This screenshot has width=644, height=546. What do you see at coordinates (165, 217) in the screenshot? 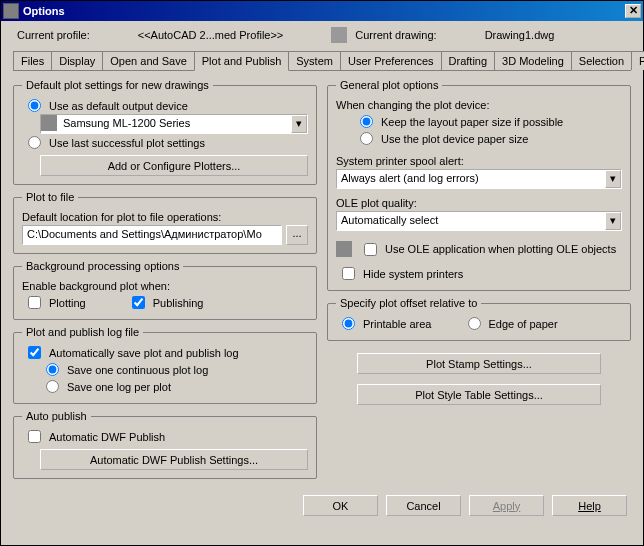
I see `label-default-location: Default location for plot to file operat…` at bounding box center [165, 217].